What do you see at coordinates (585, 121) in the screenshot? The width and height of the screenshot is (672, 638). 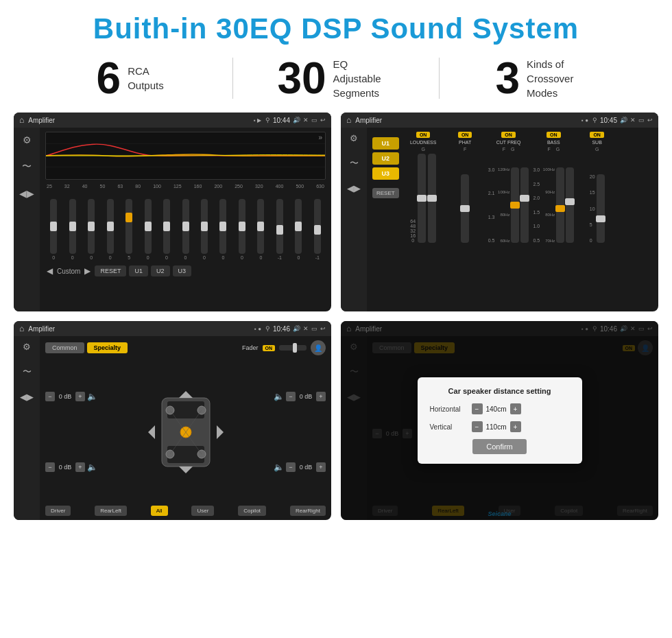 I see `record-icon-2: ▪ ●` at bounding box center [585, 121].